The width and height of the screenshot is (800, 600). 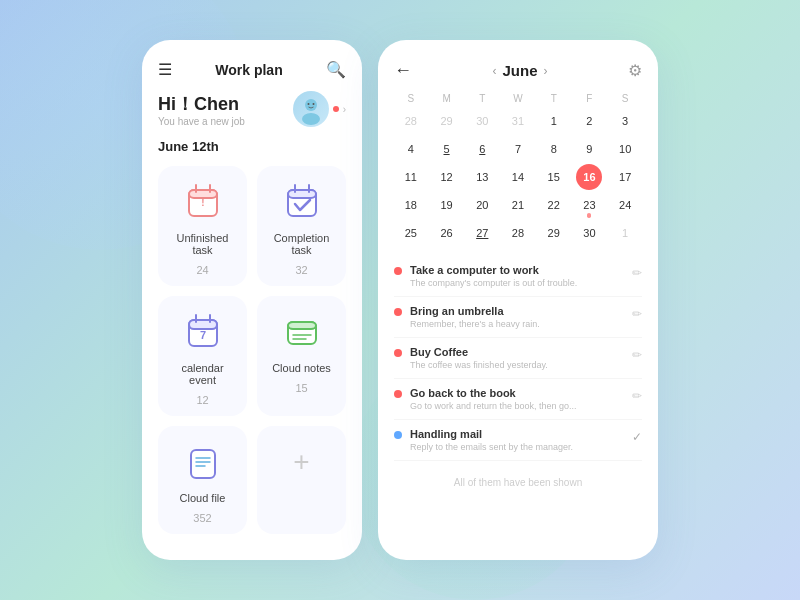 What do you see at coordinates (517, 406) in the screenshot?
I see `task-desc: Go to work and return the book, then go.…` at bounding box center [517, 406].